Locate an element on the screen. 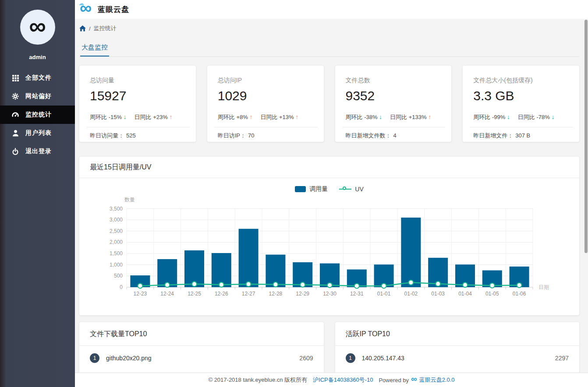 The image size is (588, 387). sidebar-item-label: 网站偏好 is located at coordinates (39, 96).